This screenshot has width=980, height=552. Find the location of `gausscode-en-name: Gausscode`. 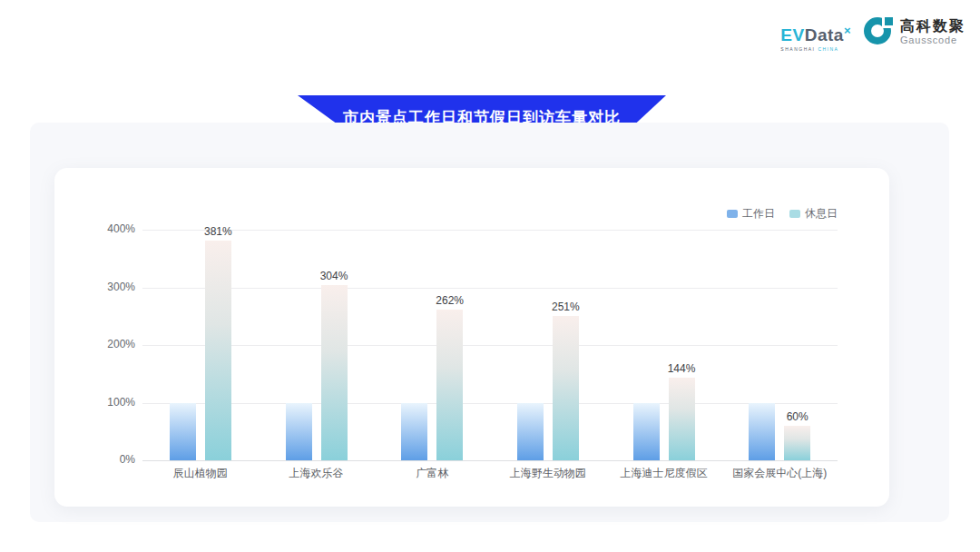

gausscode-en-name: Gausscode is located at coordinates (933, 40).